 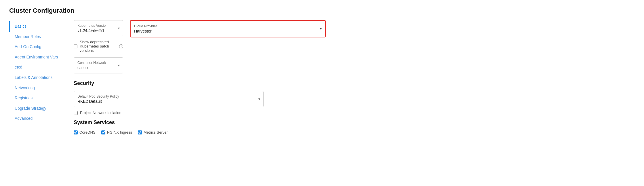 What do you see at coordinates (38, 98) in the screenshot?
I see `sidebar-item-registries: Registries` at bounding box center [38, 98].